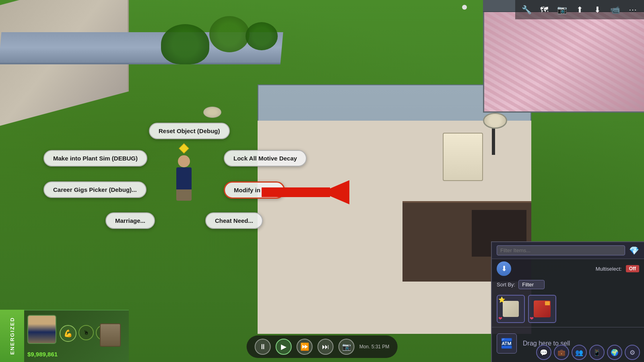 The width and height of the screenshot is (644, 362). I want to click on more-icon: ⋯, so click(633, 10).